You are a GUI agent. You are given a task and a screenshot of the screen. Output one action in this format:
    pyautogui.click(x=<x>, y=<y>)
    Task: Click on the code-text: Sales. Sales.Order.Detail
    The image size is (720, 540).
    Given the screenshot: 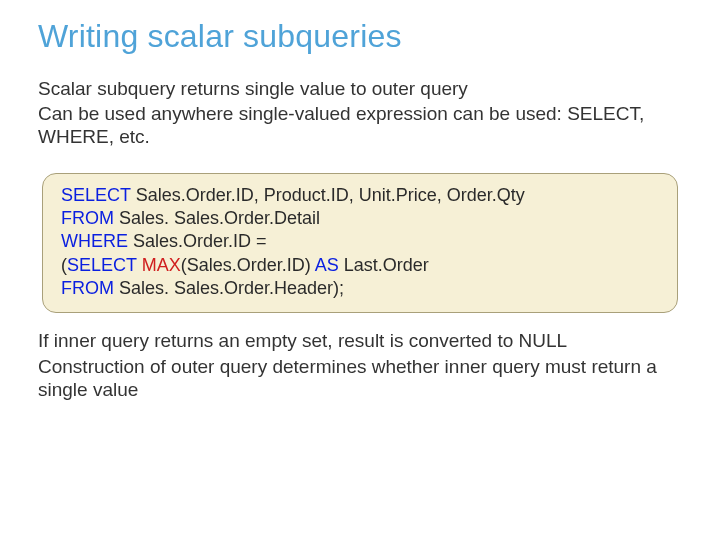 What is the action you would take?
    pyautogui.click(x=217, y=218)
    